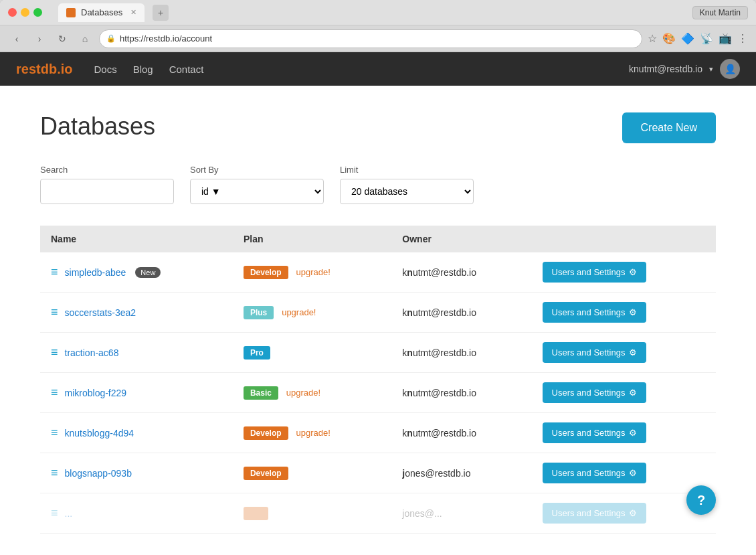 Image resolution: width=756 pixels, height=555 pixels. I want to click on home-button: ⌂, so click(85, 39).